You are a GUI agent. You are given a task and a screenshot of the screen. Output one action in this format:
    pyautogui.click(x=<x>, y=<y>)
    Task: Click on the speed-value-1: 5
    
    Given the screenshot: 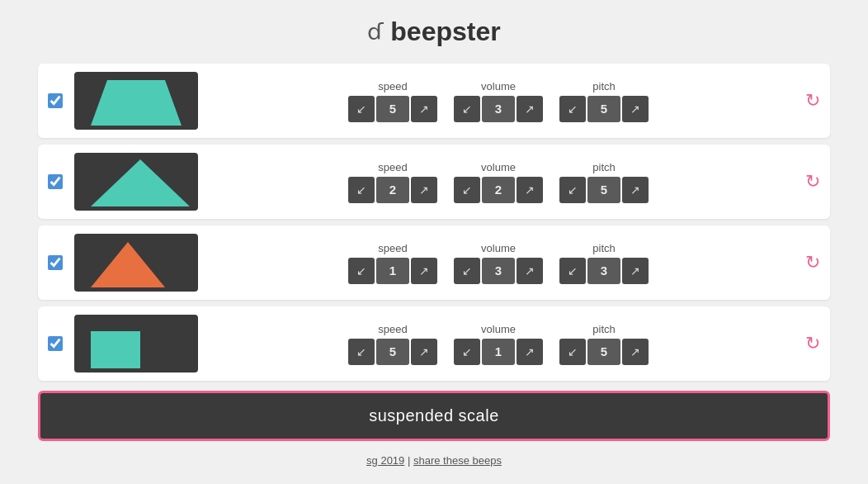 What is the action you would take?
    pyautogui.click(x=393, y=109)
    